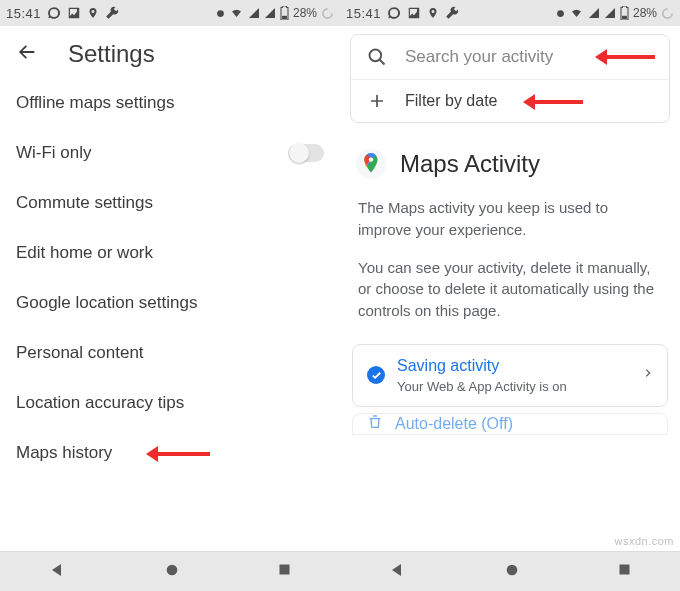  What do you see at coordinates (510, 78) in the screenshot?
I see `search-filter-card: Search your activity Filter by date` at bounding box center [510, 78].